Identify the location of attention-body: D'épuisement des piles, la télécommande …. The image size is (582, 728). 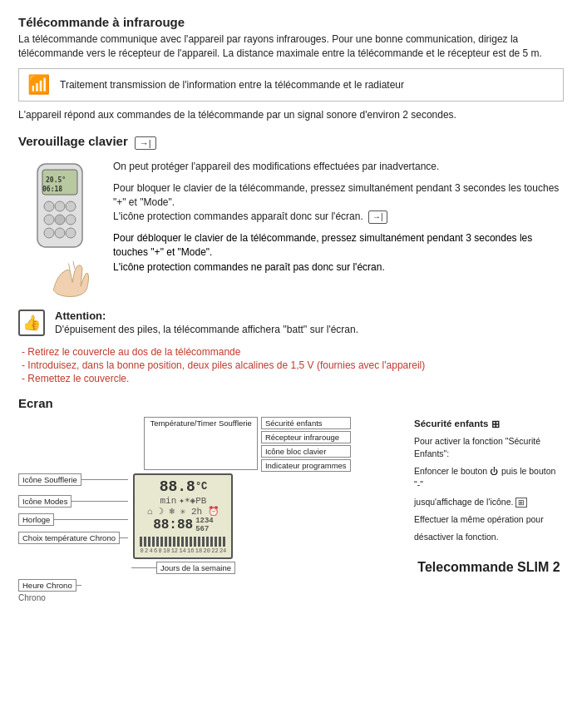
(309, 329).